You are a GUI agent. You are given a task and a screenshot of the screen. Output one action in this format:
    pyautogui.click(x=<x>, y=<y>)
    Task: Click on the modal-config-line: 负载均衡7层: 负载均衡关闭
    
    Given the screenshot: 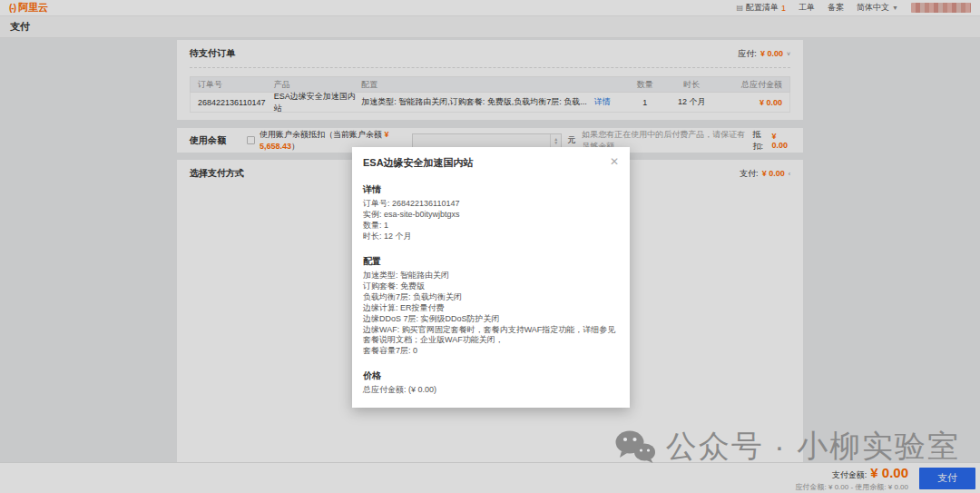 What is the action you would take?
    pyautogui.click(x=491, y=298)
    